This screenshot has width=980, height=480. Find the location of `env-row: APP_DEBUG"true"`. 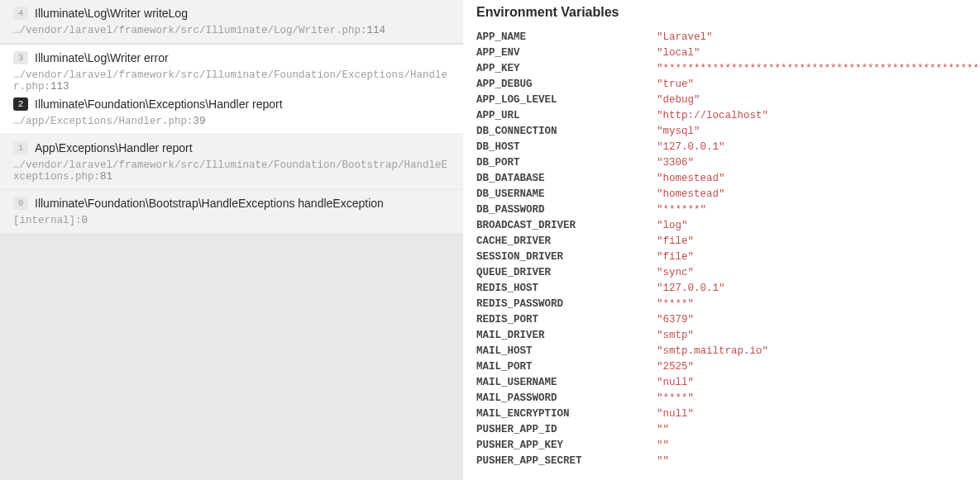

env-row: APP_DEBUG"true" is located at coordinates (721, 84).